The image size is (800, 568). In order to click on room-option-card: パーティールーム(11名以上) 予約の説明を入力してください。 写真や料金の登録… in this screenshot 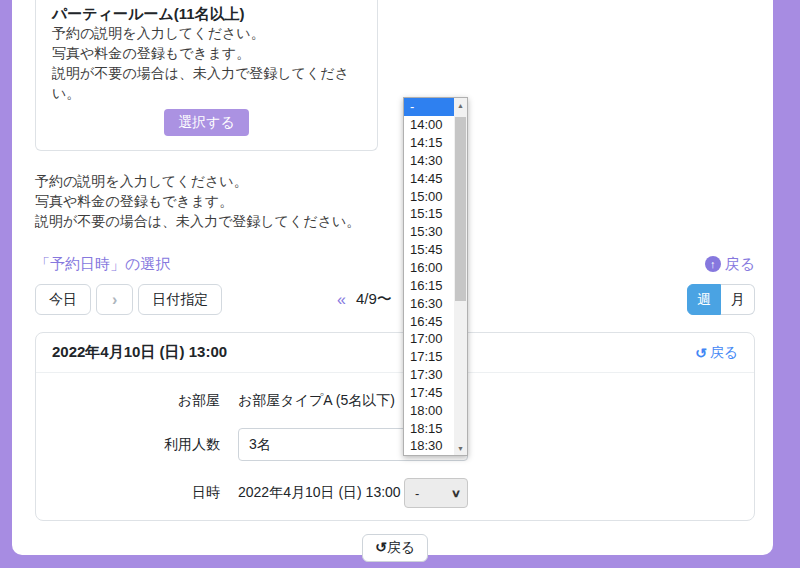, I will do `click(206, 76)`.